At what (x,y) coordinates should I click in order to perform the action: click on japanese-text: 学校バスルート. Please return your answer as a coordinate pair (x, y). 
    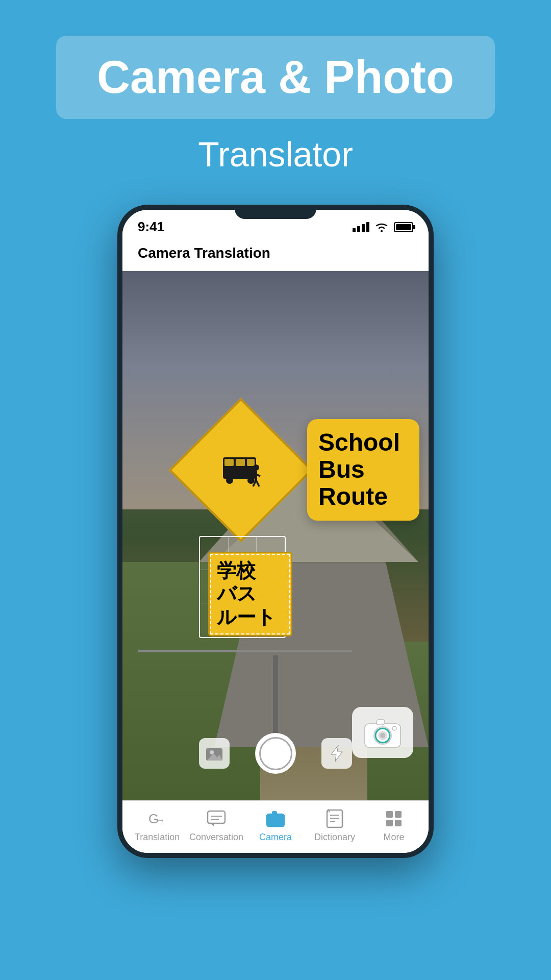
    Looking at the image, I should click on (250, 594).